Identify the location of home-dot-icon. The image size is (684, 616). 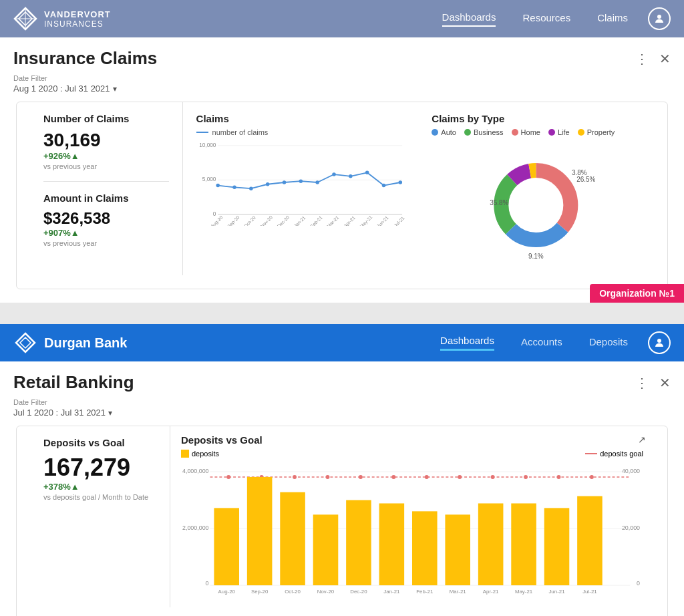
(515, 132).